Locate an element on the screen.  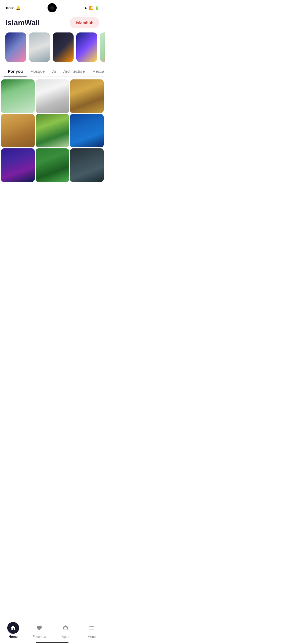
tab-ai: Ai is located at coordinates (54, 71).